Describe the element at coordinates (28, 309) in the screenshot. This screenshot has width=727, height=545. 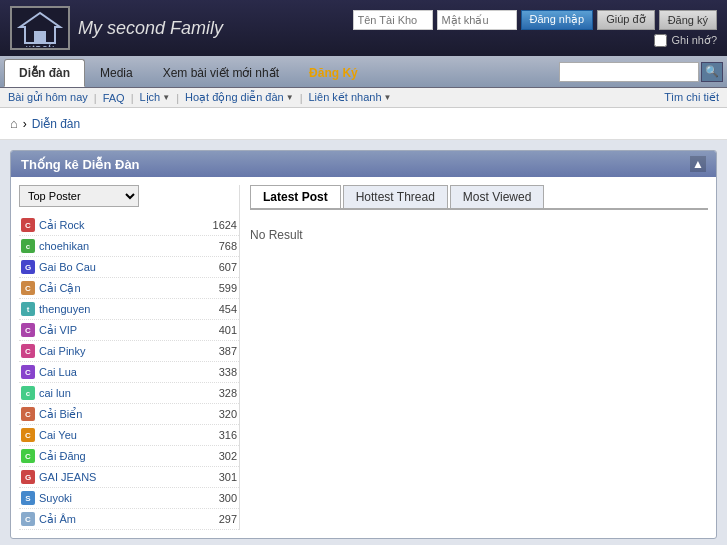
I see `poster-icon: t` at that location.